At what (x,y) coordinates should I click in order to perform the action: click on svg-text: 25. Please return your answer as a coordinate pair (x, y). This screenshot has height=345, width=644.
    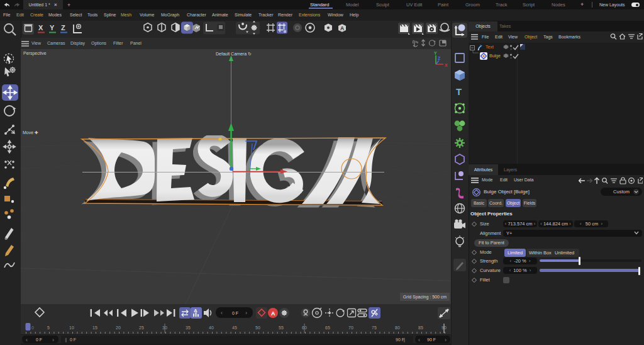
    Looking at the image, I should click on (142, 327).